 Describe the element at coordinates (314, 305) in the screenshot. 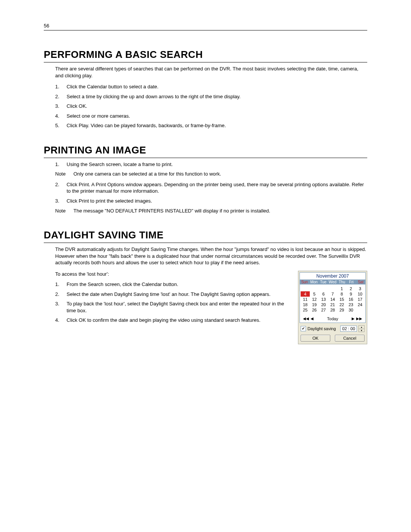

I see `calendar-cell: 19` at that location.